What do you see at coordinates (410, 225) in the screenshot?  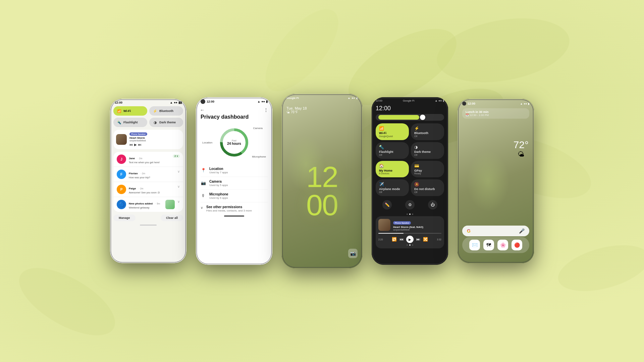 I see `p4-music-top: Phone Speaker Heart Storm (feat. NAO) se…` at bounding box center [410, 225].